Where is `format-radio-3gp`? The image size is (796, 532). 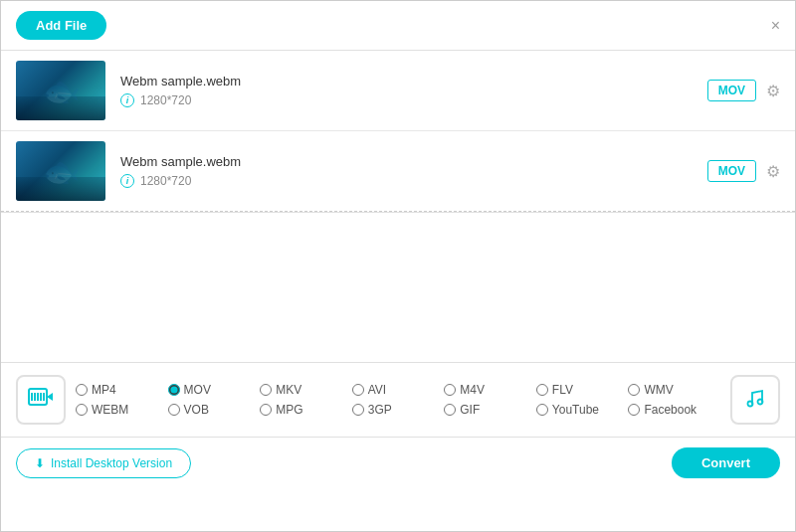 format-radio-3gp is located at coordinates (358, 410).